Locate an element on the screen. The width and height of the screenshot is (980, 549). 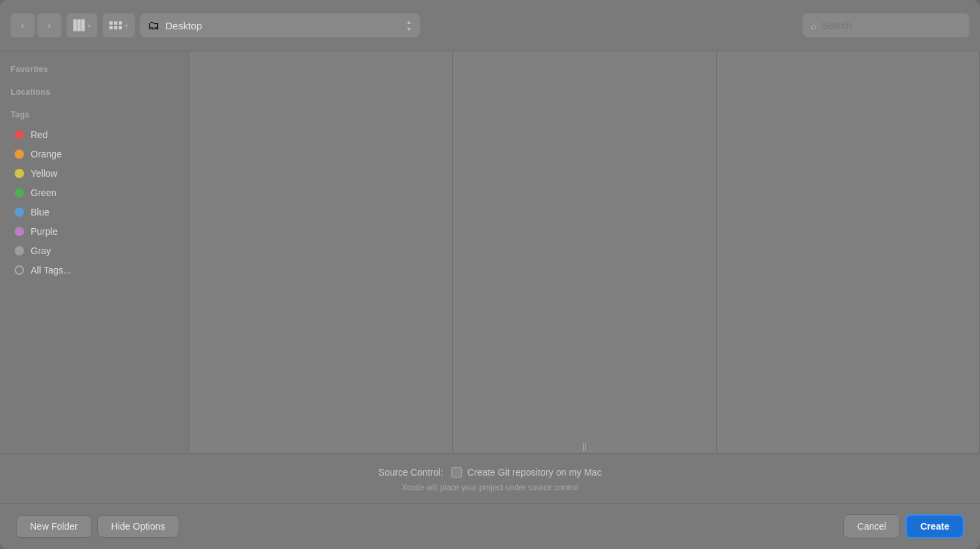
tags-heading: Tags is located at coordinates (95, 116).